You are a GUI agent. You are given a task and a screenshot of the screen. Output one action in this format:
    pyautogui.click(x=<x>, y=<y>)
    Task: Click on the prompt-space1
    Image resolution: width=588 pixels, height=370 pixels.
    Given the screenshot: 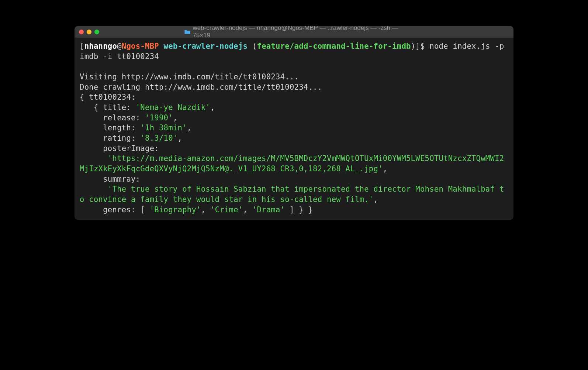 What is the action you would take?
    pyautogui.click(x=162, y=46)
    